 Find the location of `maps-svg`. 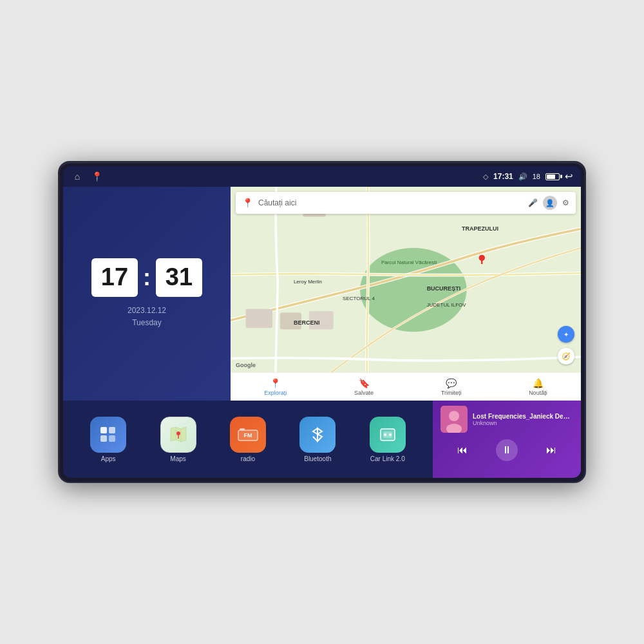

maps-svg is located at coordinates (178, 435).